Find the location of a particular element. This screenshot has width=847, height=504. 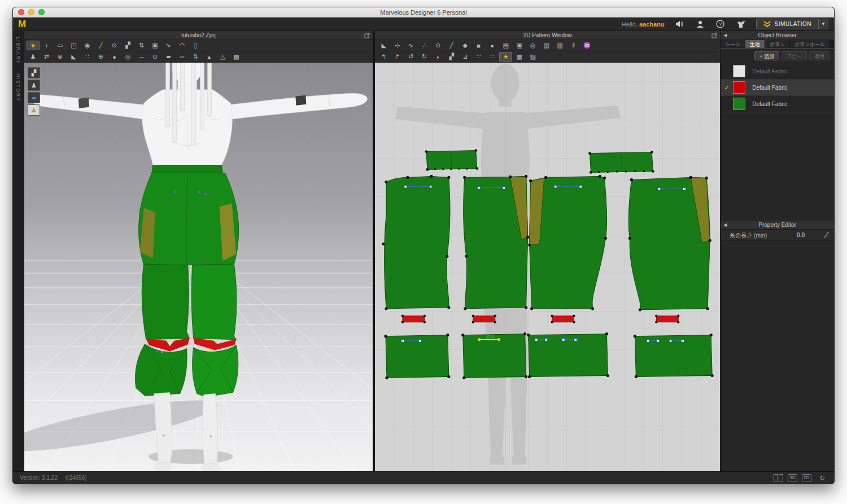

sew-check-icon: ∷ is located at coordinates (492, 56).